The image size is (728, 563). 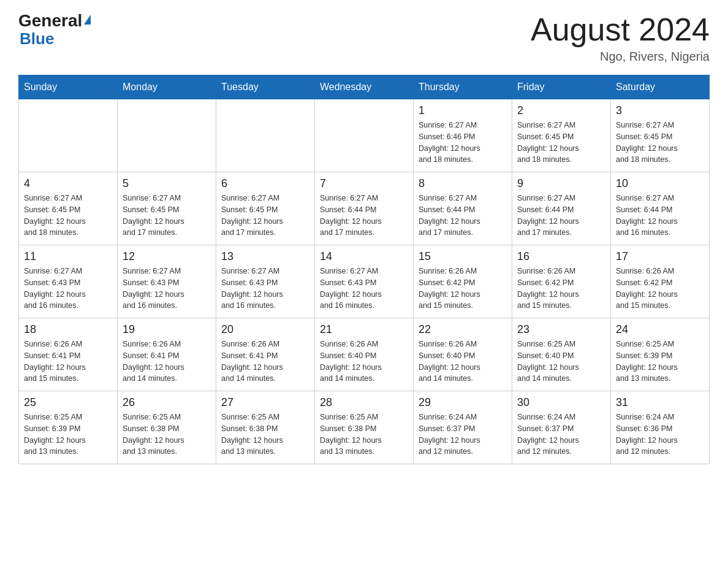 What do you see at coordinates (364, 402) in the screenshot?
I see `day-number: 28` at bounding box center [364, 402].